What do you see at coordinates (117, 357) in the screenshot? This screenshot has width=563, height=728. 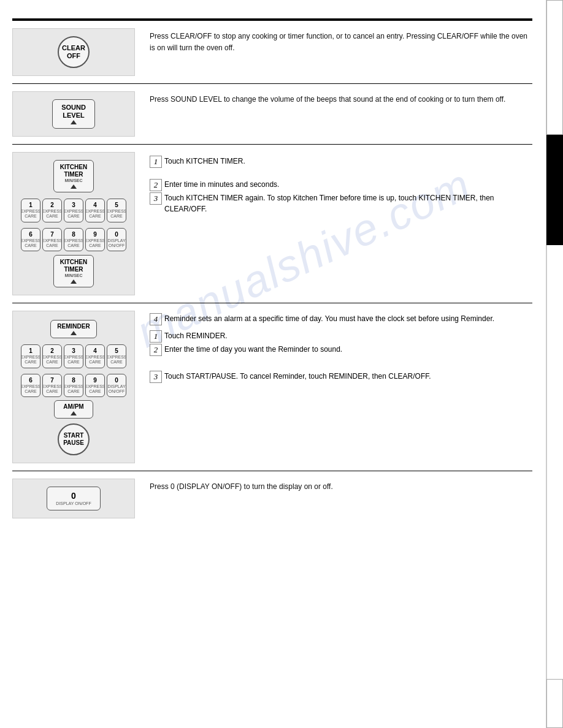 I see `rem-key-5: 5EXPRESS CARE` at bounding box center [117, 357].